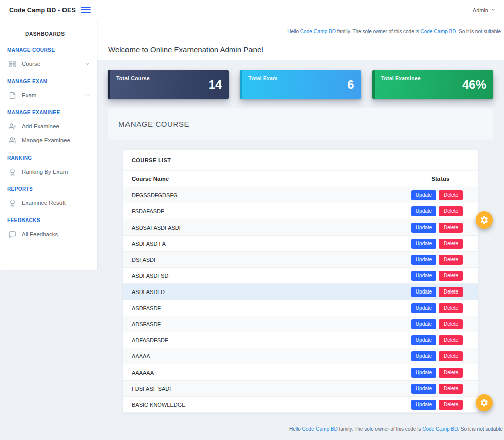 The image size is (504, 440). What do you see at coordinates (48, 80) in the screenshot?
I see `sidebar-caption-manage-exam: MANAGE EXAM` at bounding box center [48, 80].